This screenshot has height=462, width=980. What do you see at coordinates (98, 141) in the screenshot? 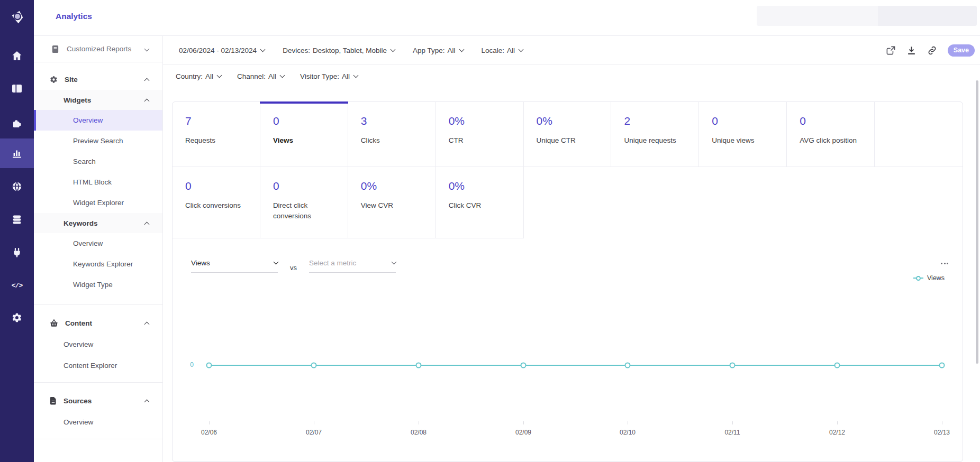
I see `item-label: Preview Search` at bounding box center [98, 141].